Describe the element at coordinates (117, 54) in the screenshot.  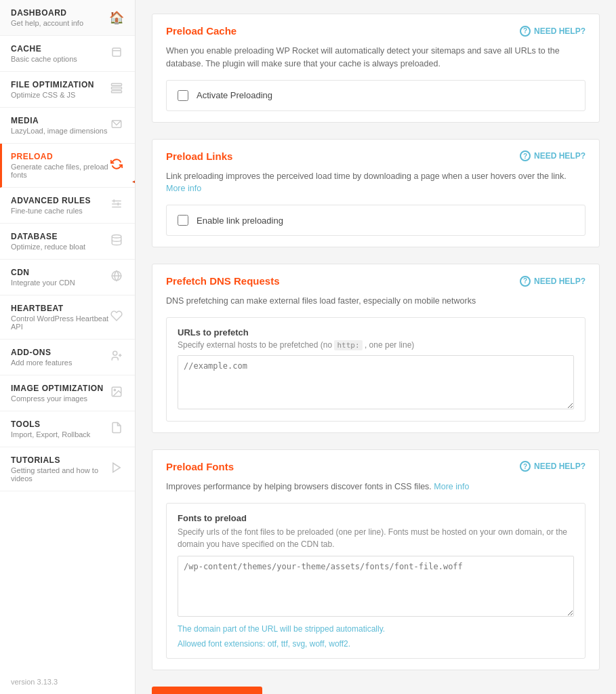
I see `cache-icon` at that location.